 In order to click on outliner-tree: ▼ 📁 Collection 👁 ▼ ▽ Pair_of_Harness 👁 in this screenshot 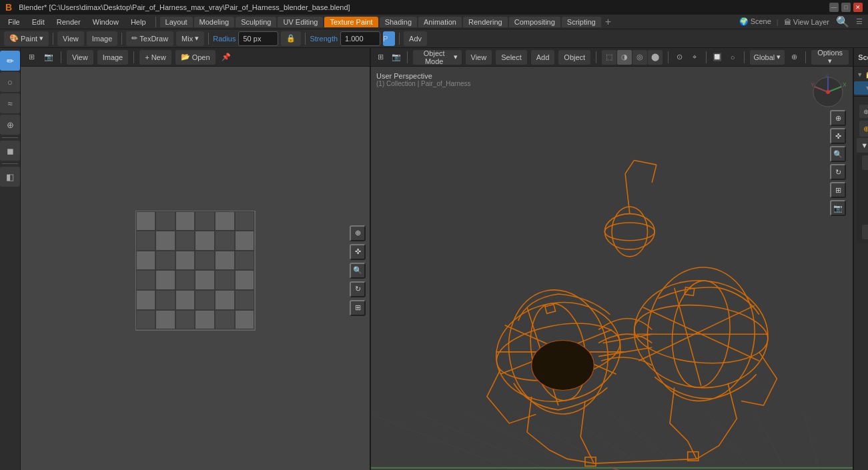, I will do `click(861, 81)`.